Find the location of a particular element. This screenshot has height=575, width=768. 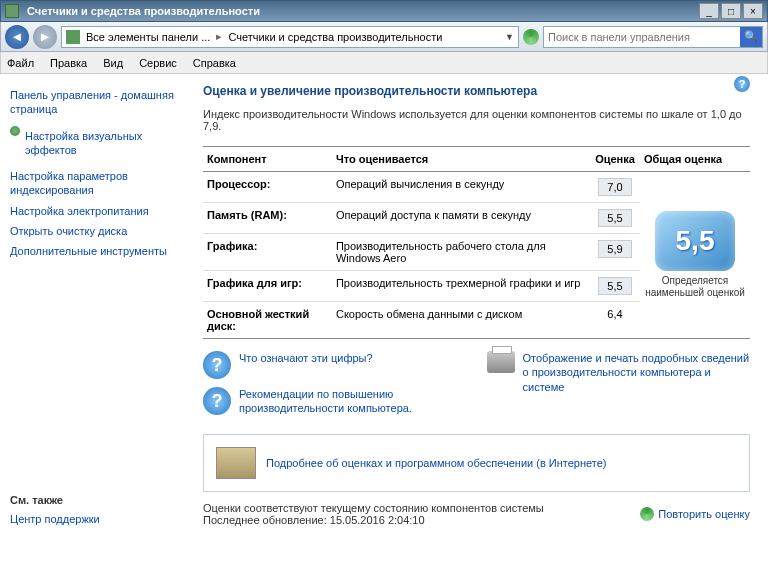

sidebar-support: Центр поддержки is located at coordinates (98, 519).